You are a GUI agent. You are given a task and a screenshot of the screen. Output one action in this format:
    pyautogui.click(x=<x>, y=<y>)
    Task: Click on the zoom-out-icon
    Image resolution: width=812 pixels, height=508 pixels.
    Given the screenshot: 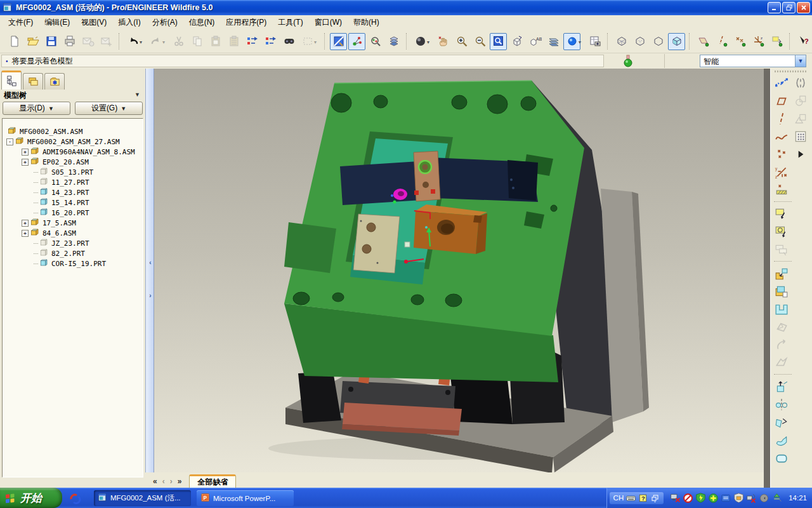 What is the action you would take?
    pyautogui.click(x=480, y=42)
    